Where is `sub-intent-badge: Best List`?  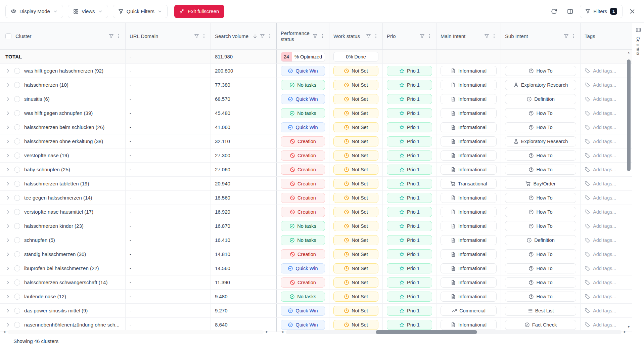 sub-intent-badge: Best List is located at coordinates (541, 311).